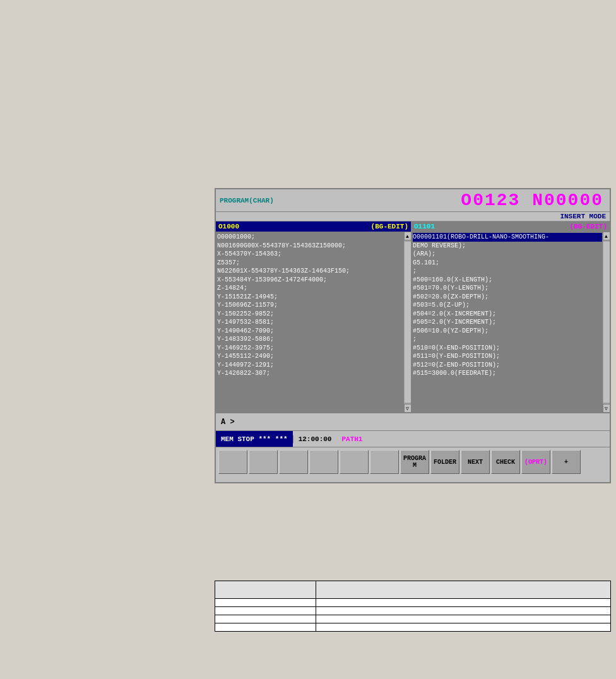  I want to click on table-row-1-col1, so click(266, 603).